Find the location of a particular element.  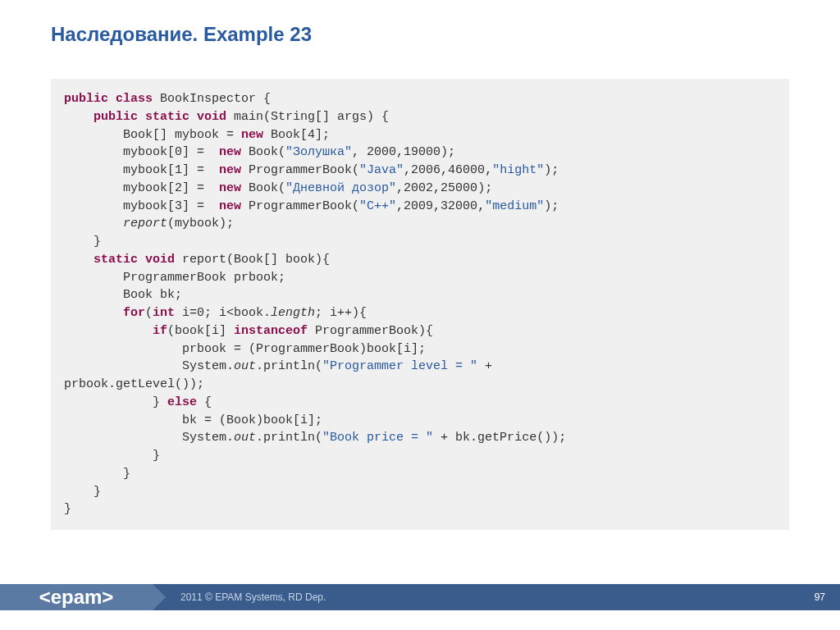

code-text: bk = (Book)book[i]; is located at coordinates (253, 420).